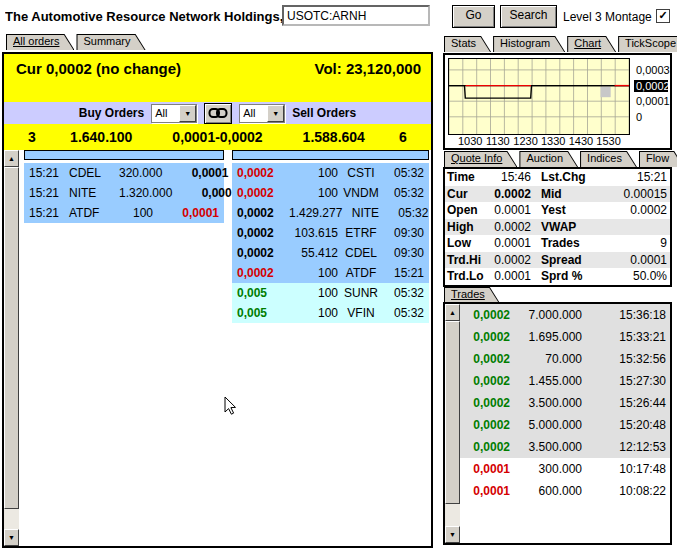 This screenshot has height=552, width=677. What do you see at coordinates (558, 102) in the screenshot?
I see `chart-panel: 0,00030,00020,00010 10301130123013301430…` at bounding box center [558, 102].